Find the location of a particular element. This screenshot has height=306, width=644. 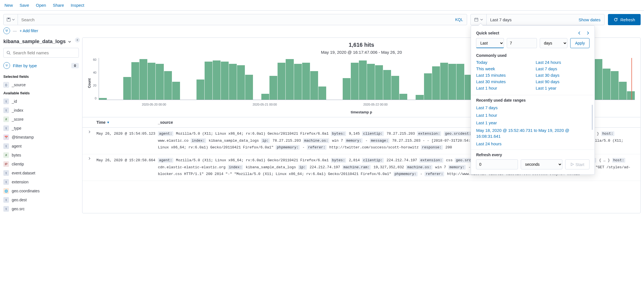

recent-item: Last 24 hours is located at coordinates (533, 144).